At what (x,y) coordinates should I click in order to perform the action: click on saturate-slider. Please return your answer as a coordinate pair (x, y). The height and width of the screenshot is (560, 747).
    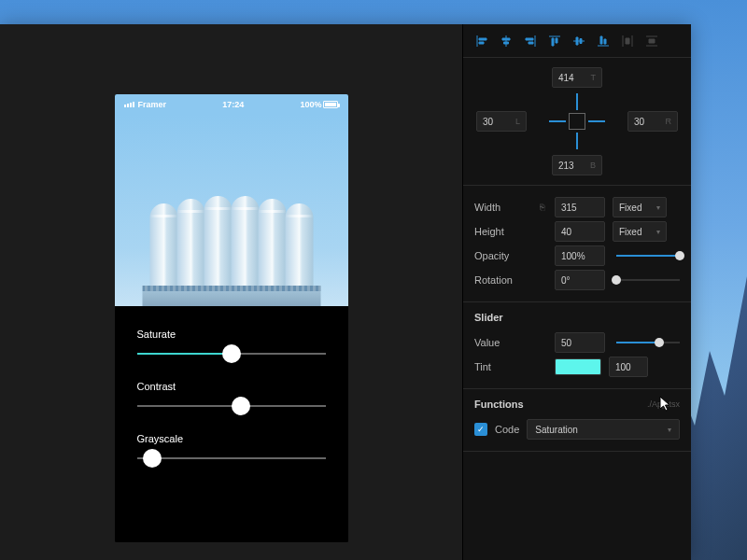
    Looking at the image, I should click on (232, 354).